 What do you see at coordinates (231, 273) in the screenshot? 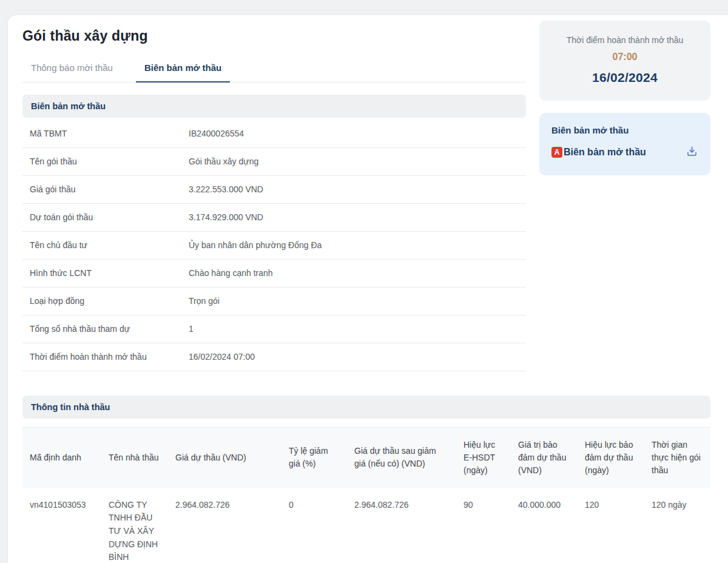
I see `record-value: Chào hàng cạnh tranh` at bounding box center [231, 273].